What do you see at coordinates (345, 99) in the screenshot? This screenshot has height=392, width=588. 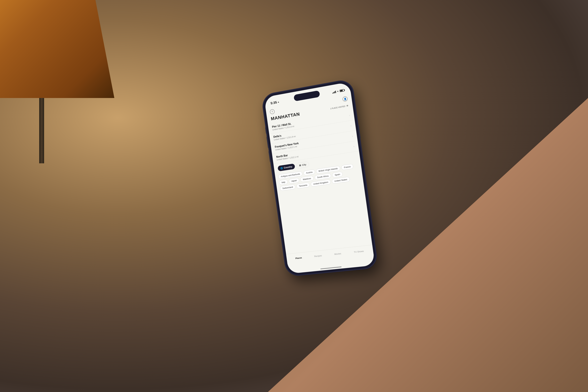 I see `profile-button: 👤` at bounding box center [345, 99].